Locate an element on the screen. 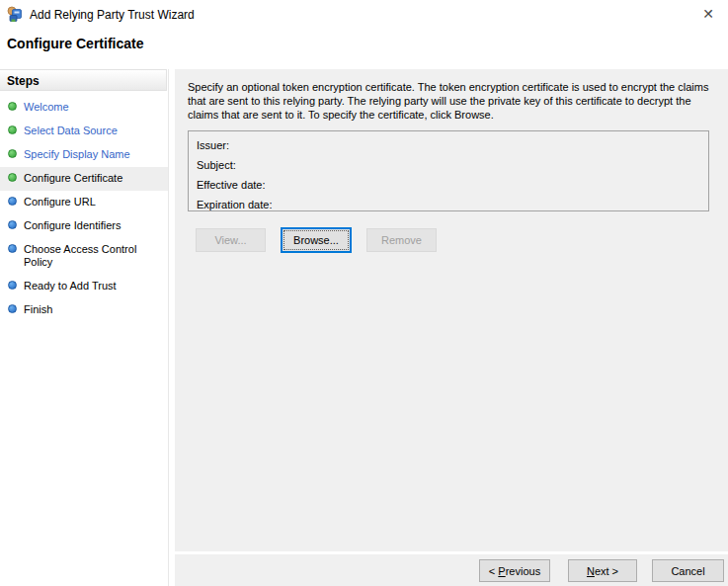  step-label: Configure Certificate is located at coordinates (73, 178).